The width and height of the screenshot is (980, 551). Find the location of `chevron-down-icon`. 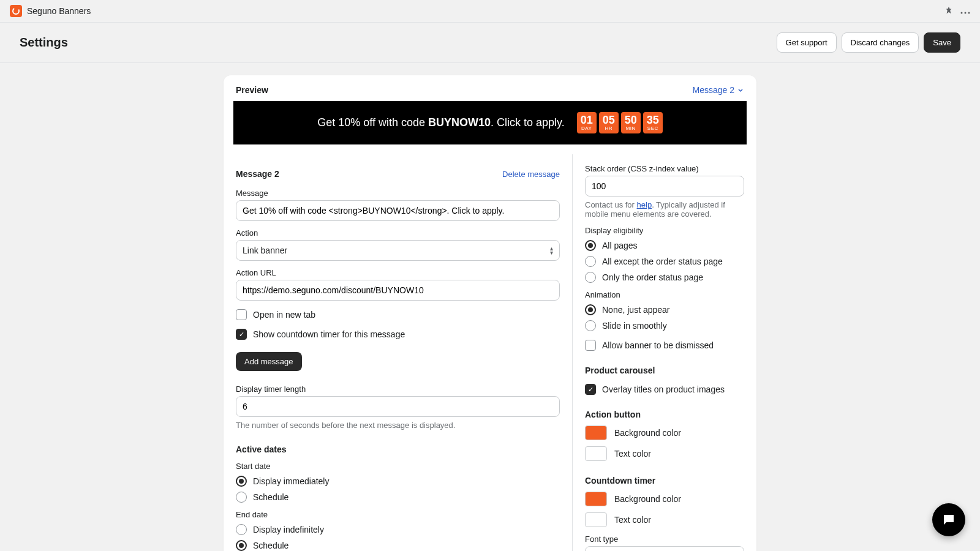

chevron-down-icon is located at coordinates (741, 90).